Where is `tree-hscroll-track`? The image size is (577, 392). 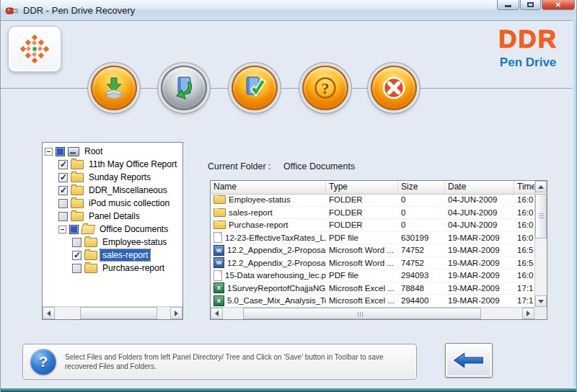
tree-hscroll-track is located at coordinates (164, 313).